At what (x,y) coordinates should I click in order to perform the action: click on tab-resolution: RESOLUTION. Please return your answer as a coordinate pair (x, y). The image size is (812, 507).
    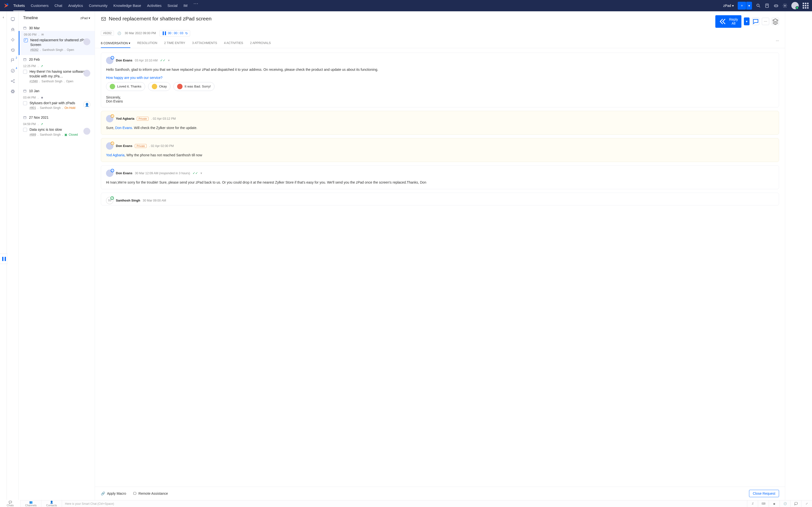
    Looking at the image, I should click on (147, 44).